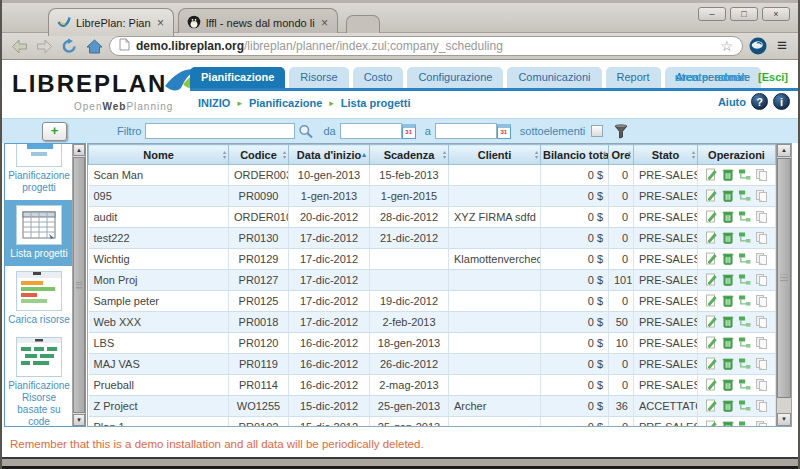 This screenshot has height=469, width=800. Describe the element at coordinates (79, 285) in the screenshot. I see `sidebar-scrollbar-thumb` at that location.